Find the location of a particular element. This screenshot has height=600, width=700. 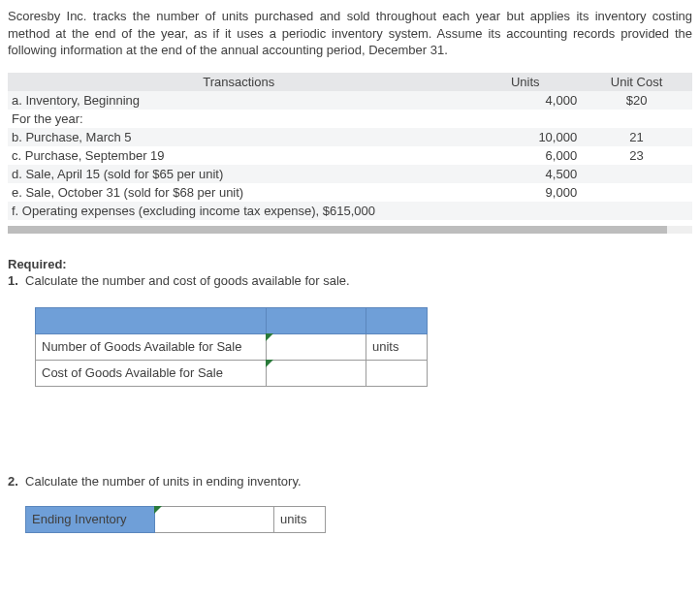

q1-row2-label: Cost of Goods Available for Sale is located at coordinates (151, 372).